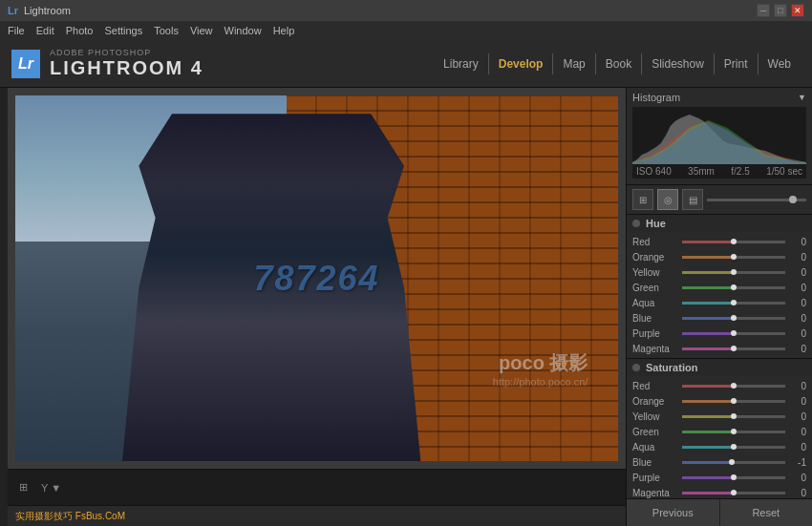  I want to click on module-print: Print, so click(737, 64).